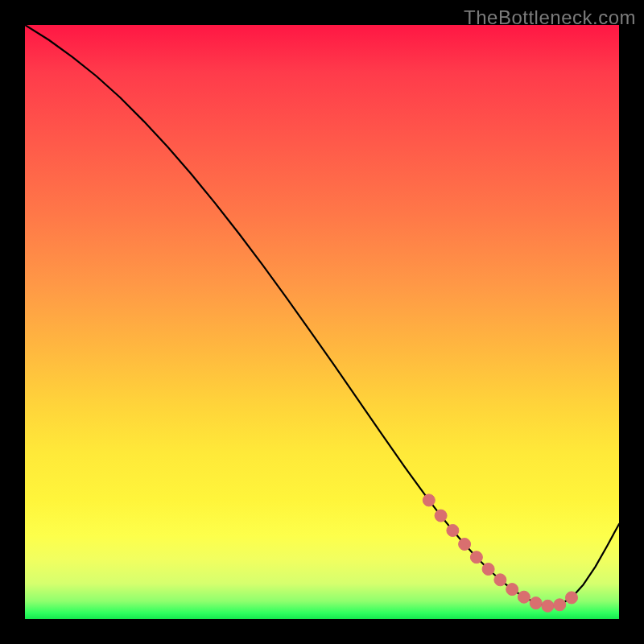  Describe the element at coordinates (550, 18) in the screenshot. I see `watermark-label: TheBottleneck.com` at that location.